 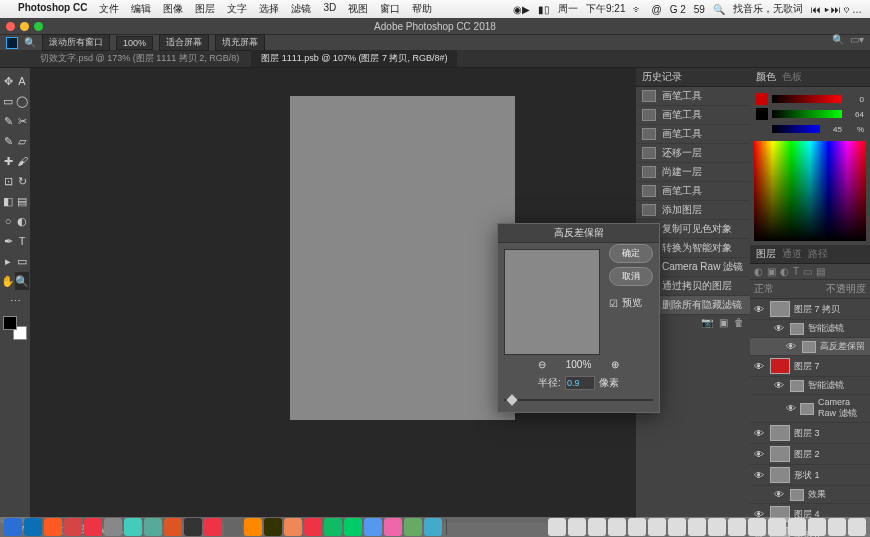 What do you see at coordinates (766, 77) in the screenshot?
I see `color-tab: 颜色` at bounding box center [766, 77].